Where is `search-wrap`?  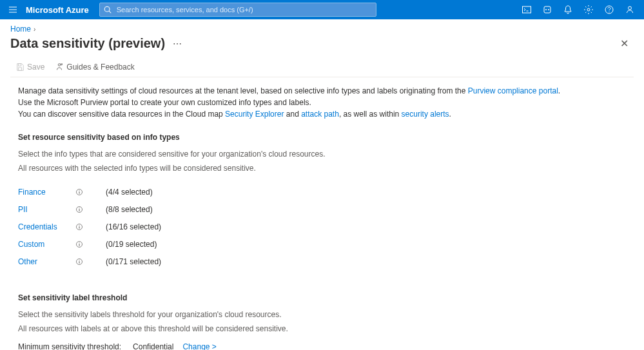 search-wrap is located at coordinates (238, 10).